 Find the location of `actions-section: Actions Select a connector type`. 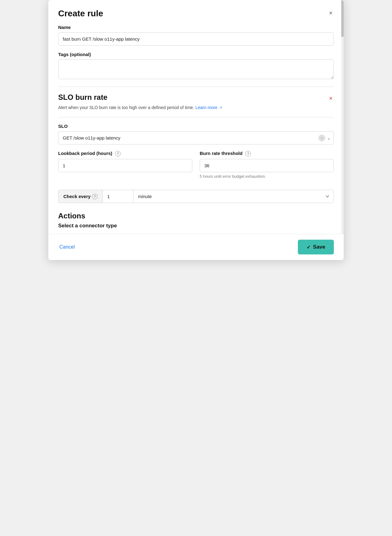

actions-section: Actions Select a connector type is located at coordinates (196, 220).